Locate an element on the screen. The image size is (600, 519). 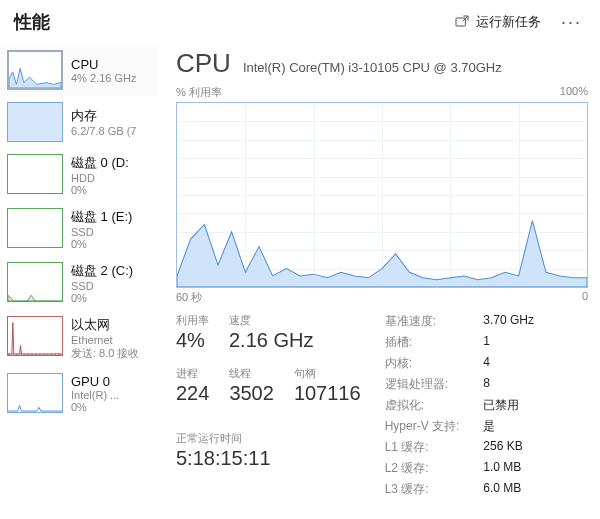
info-key: 逻辑处理器: is located at coordinates (422, 384).